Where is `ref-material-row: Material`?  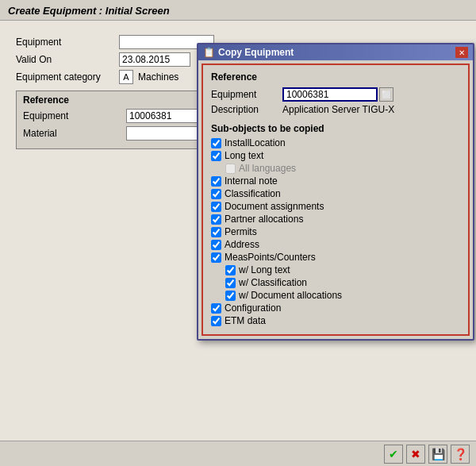
ref-material-row: Material is located at coordinates (111, 133).